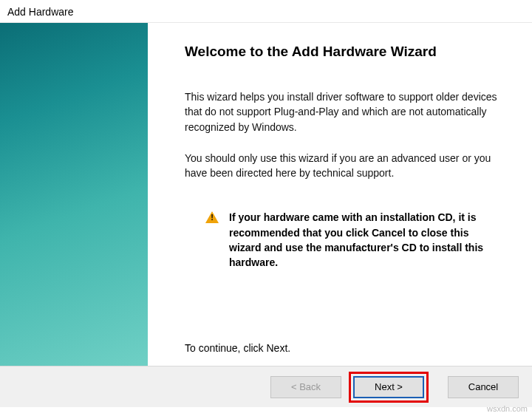  Describe the element at coordinates (389, 387) in the screenshot. I see `next-button-highlight: Next >` at that location.